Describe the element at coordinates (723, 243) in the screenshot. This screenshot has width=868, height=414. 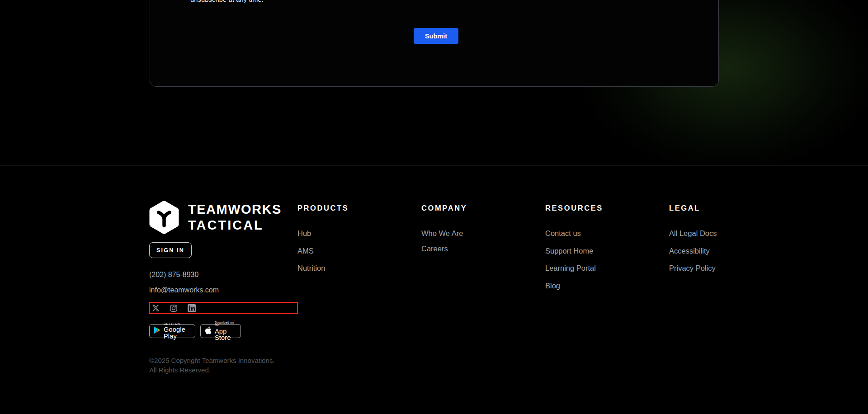
I see `footer-column-legal: LEGAL All Legal Docs Accessibility Priva…` at that location.